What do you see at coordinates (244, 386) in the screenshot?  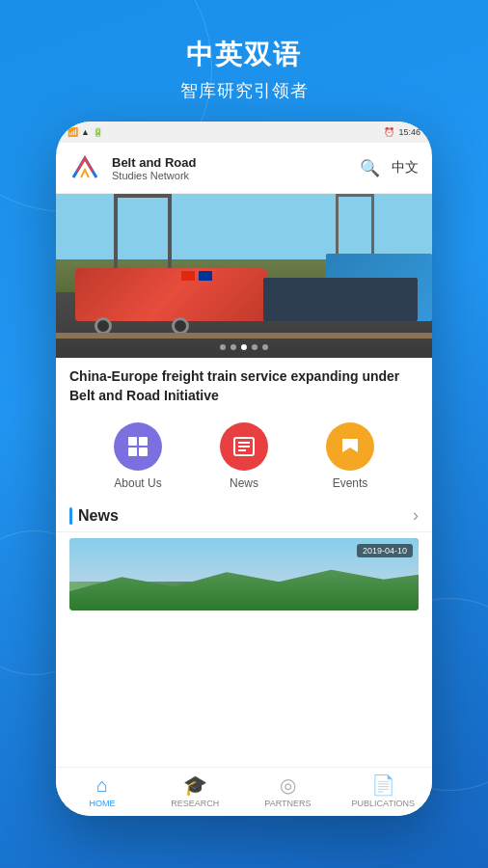 I see `article-title: China-Europe freight train service expan…` at bounding box center [244, 386].